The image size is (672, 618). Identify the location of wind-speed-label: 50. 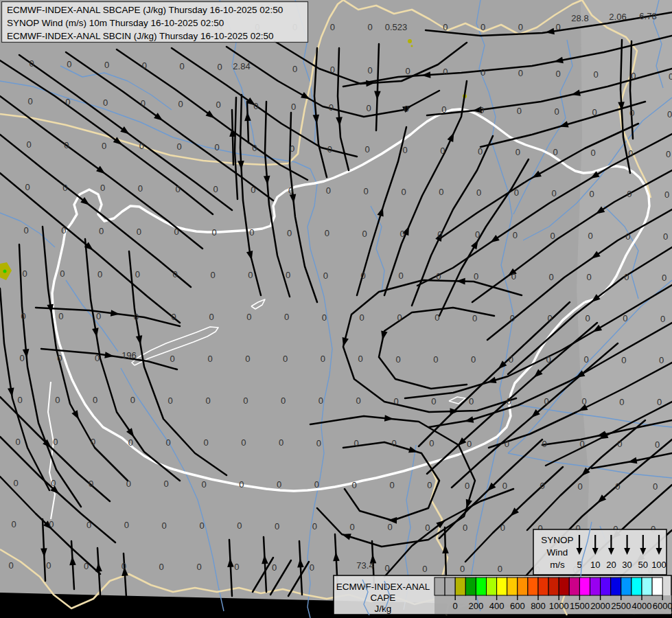
(643, 564).